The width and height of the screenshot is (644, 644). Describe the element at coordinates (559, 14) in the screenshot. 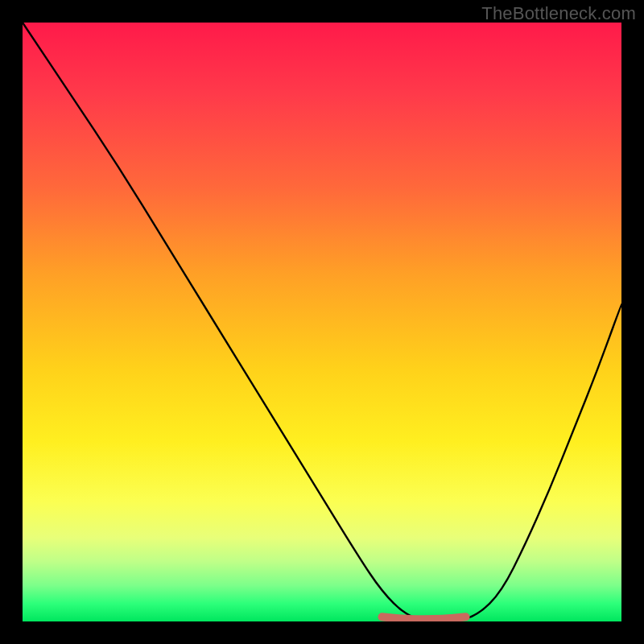

I see `watermark-text: TheBottleneck.com` at that location.